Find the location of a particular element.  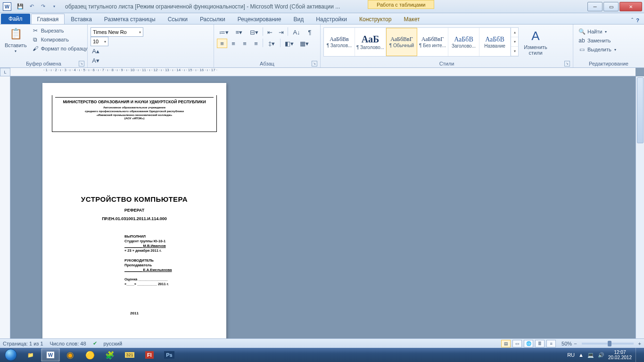

ruler-corner: L is located at coordinates (5, 72).